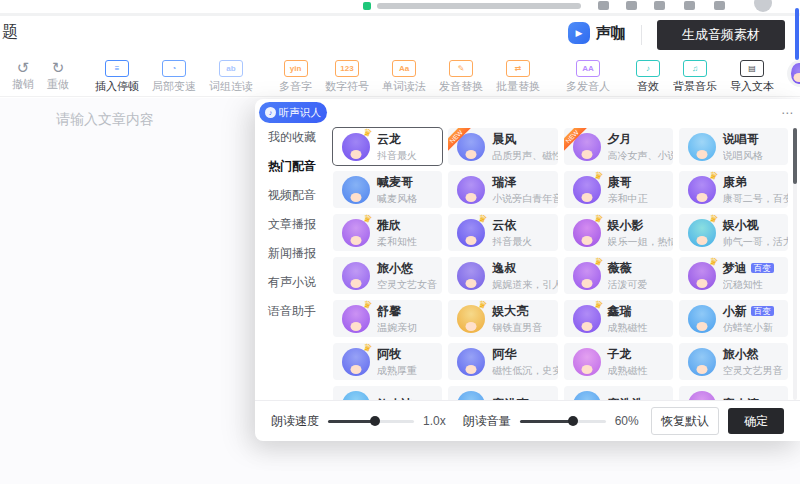  What do you see at coordinates (695, 86) in the screenshot?
I see `toolbar-item-label: 背景音乐` at bounding box center [695, 86].